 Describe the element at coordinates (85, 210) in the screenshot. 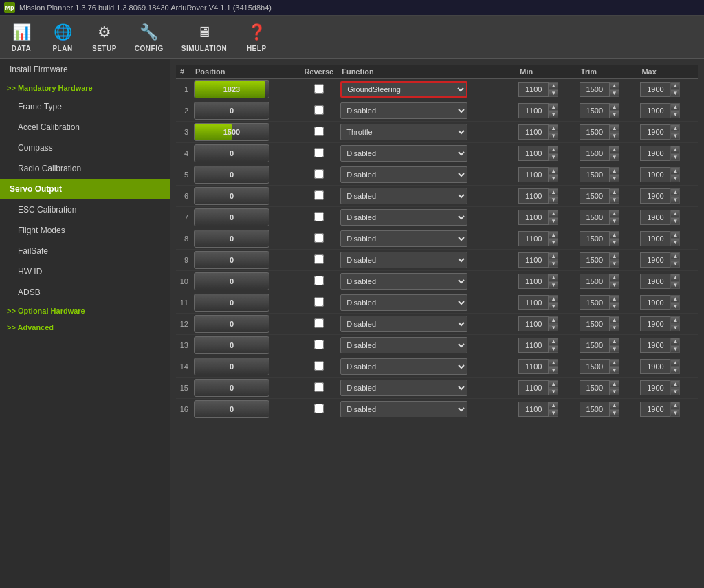

I see `sidebar-item-esc-calibration: ESC Calibration` at that location.